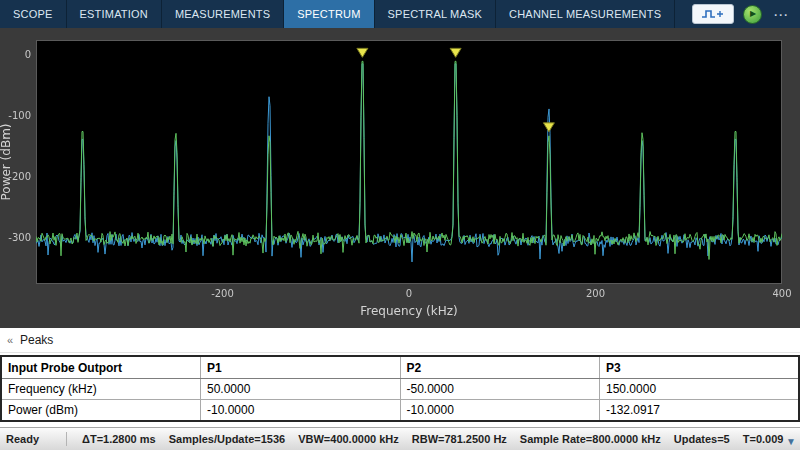  What do you see at coordinates (66, 439) in the screenshot?
I see `status-divider` at bounding box center [66, 439].